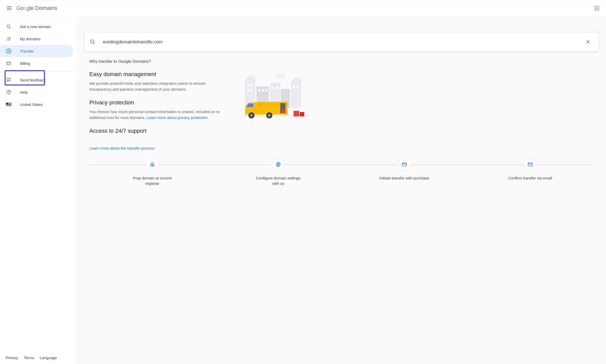 Image resolution: width=606 pixels, height=364 pixels. Describe the element at coordinates (37, 63) in the screenshot. I see `sidebar-item-billing: Billing` at that location.